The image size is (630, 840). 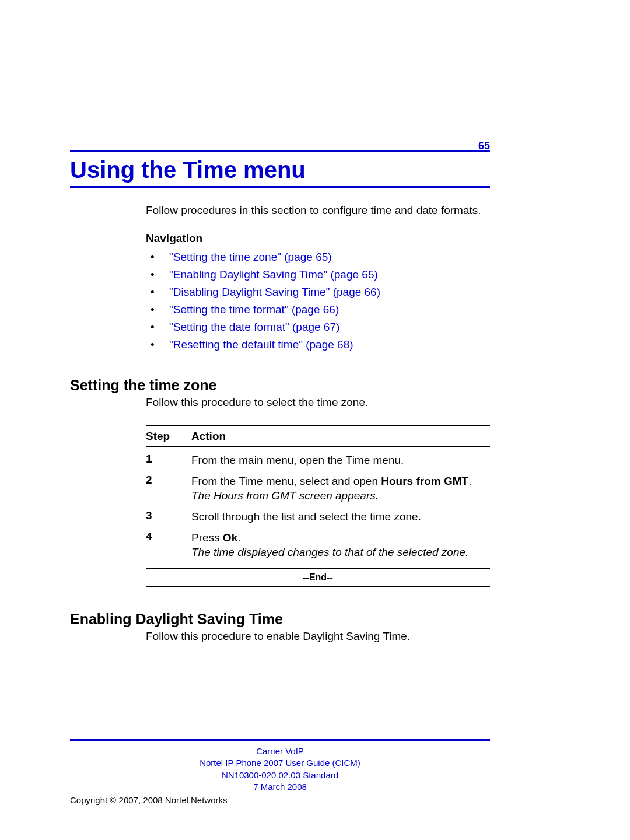 I want to click on navigation-list: "Setting the time zone" (page 65) "Enabl…, so click(x=318, y=301).